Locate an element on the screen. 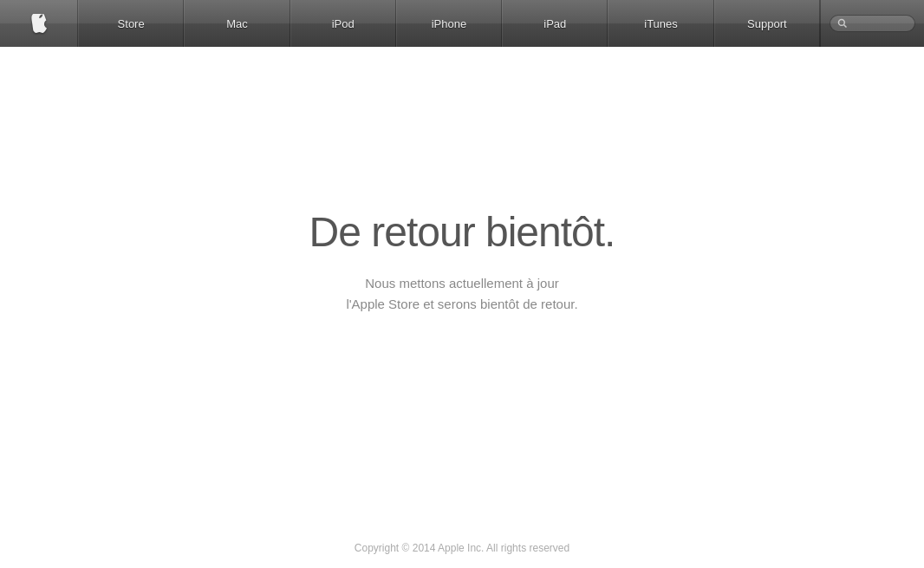 The width and height of the screenshot is (924, 568). page-footer: Copyright © 2014 Apple Inc. All rights r… is located at coordinates (462, 548).